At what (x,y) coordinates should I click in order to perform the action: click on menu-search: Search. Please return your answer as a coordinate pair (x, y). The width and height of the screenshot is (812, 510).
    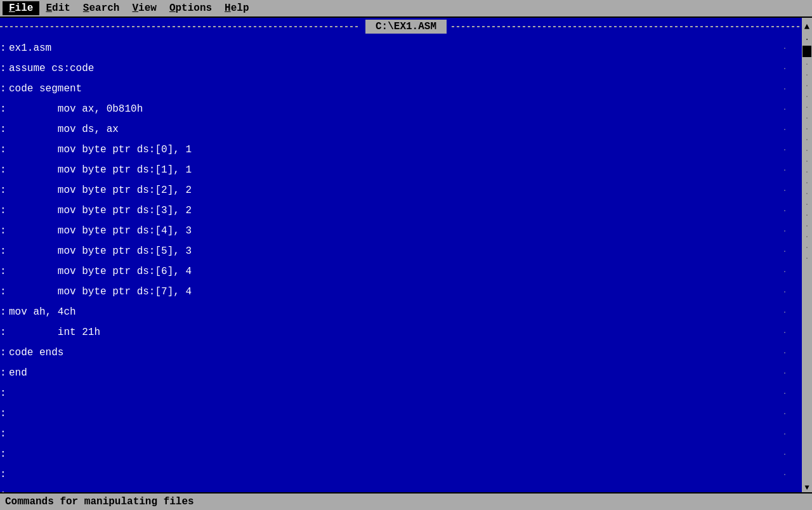
    Looking at the image, I should click on (102, 8).